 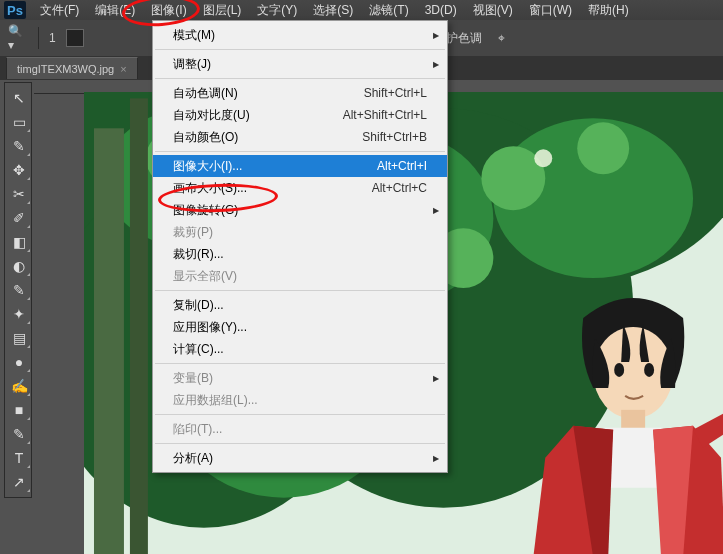 What do you see at coordinates (75, 38) in the screenshot?
I see `opt-swatch` at bounding box center [75, 38].